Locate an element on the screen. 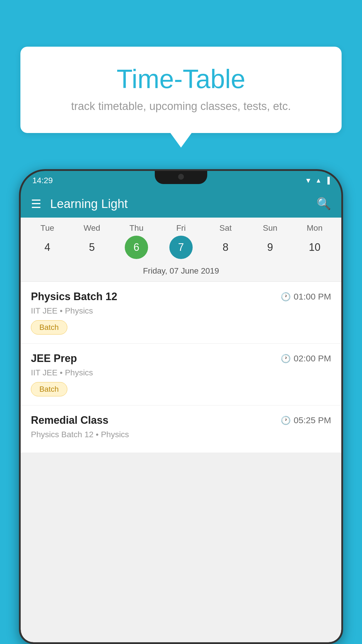 Image resolution: width=362 pixels, height=644 pixels. batch-tag-0: Batch is located at coordinates (49, 327).